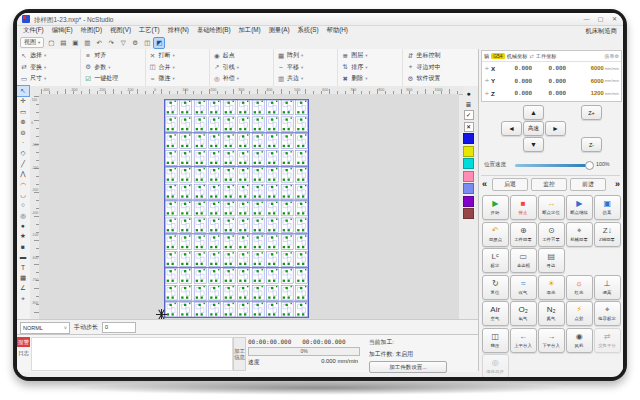  I want to click on star-tool: ★, so click(23, 236).